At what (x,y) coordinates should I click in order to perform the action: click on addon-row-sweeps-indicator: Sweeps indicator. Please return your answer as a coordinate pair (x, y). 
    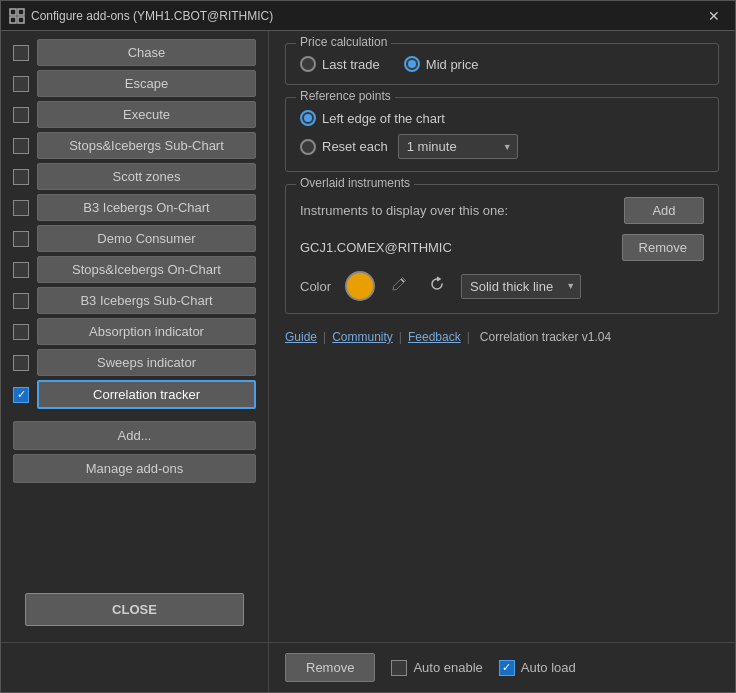
    Looking at the image, I should click on (134, 362).